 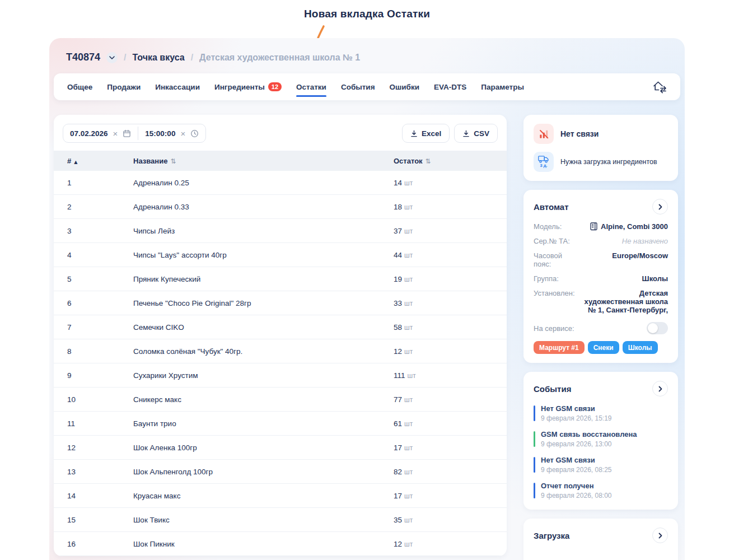 What do you see at coordinates (443, 279) in the screenshot?
I see `row-stock: 19шт` at bounding box center [443, 279].